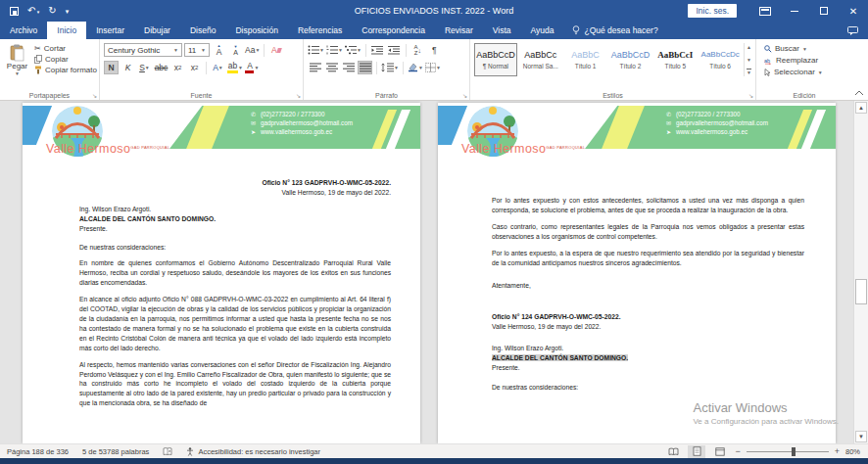 The height and width of the screenshot is (464, 868). Describe the element at coordinates (586, 60) in the screenshot. I see `style-titulo-1: AaBbC Título 1` at that location.